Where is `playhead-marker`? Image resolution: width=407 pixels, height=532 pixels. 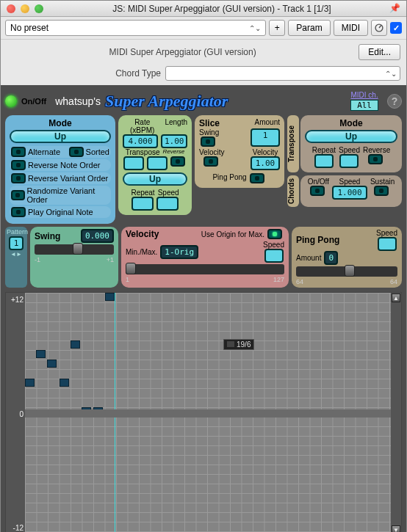 playhead-marker is located at coordinates (115, 412).